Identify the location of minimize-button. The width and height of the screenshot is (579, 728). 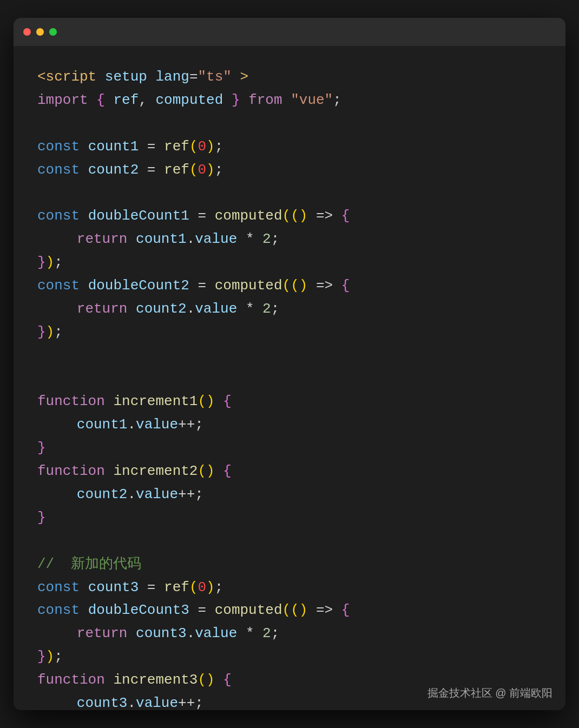
(40, 32).